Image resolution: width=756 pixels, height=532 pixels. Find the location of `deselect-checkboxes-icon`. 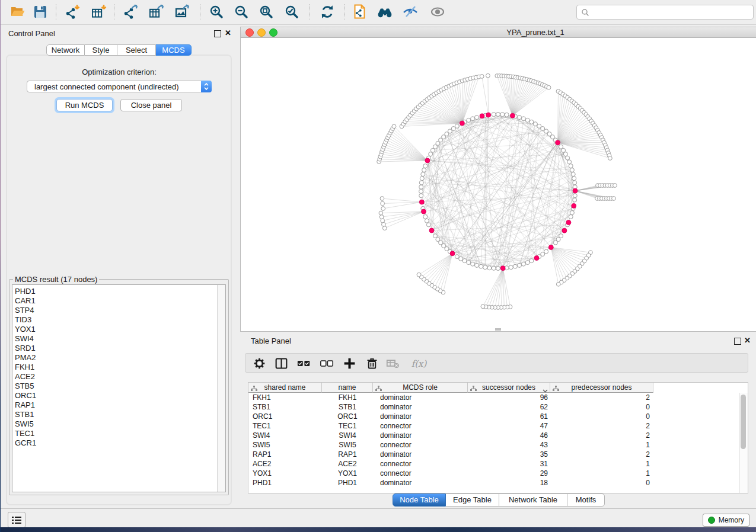

deselect-checkboxes-icon is located at coordinates (327, 363).